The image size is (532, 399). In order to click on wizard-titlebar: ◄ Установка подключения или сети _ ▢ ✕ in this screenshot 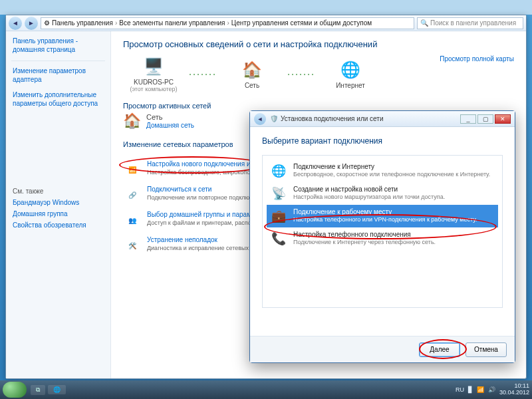, I will do `click(382, 119)`.